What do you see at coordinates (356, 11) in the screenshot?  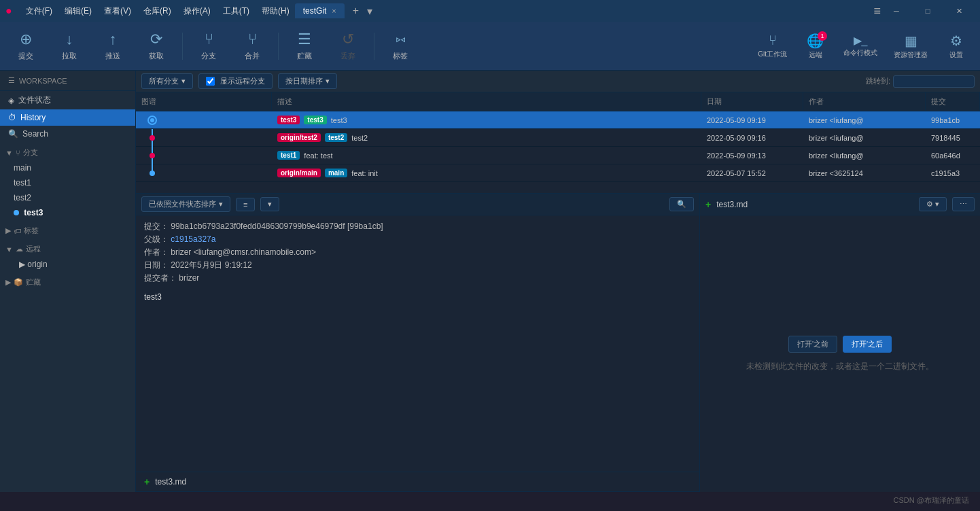 I see `new-tab-button: +` at bounding box center [356, 11].